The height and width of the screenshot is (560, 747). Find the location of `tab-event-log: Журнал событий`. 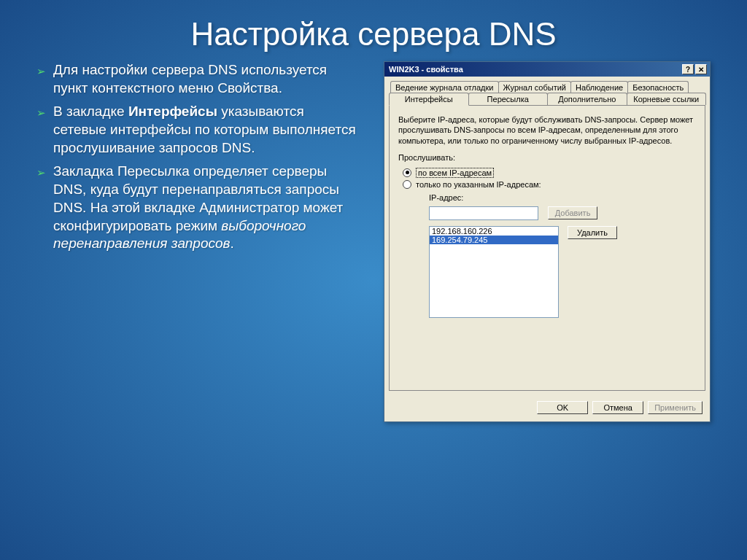

tab-event-log: Журнал событий is located at coordinates (535, 88).